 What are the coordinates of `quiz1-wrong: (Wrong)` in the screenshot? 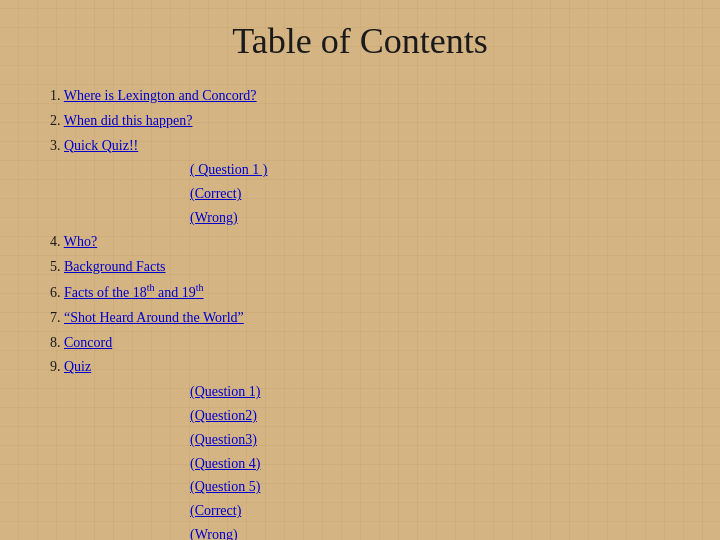 It's located at (430, 218).